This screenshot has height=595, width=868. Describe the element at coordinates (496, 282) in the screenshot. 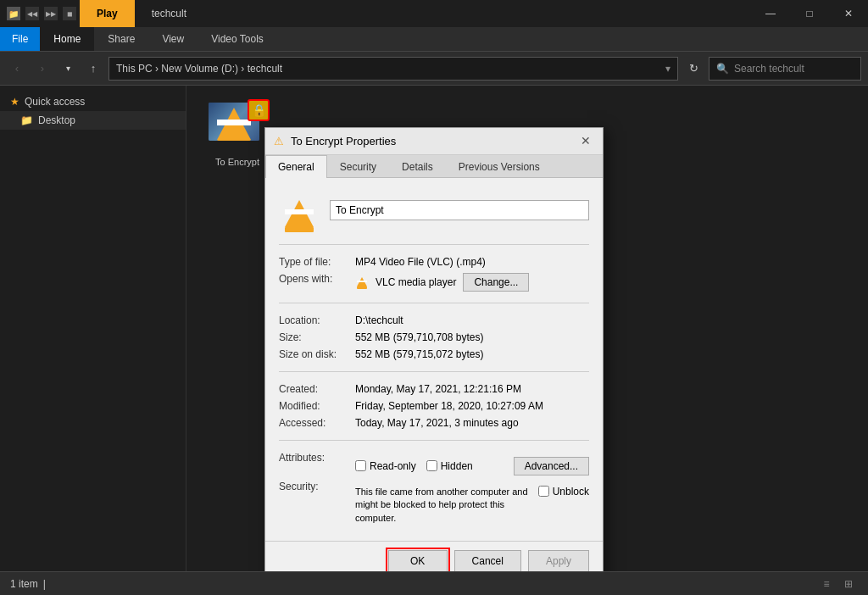

I see `change-button: Change...` at that location.